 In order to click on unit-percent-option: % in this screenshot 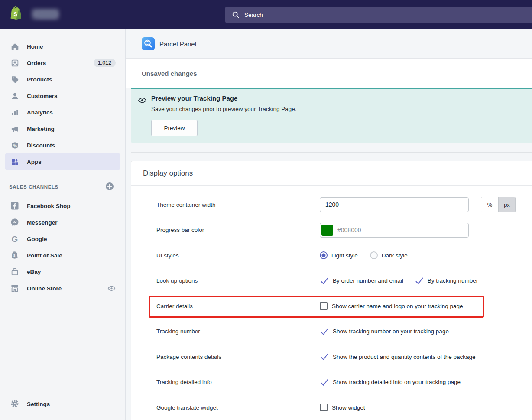, I will do `click(490, 205)`.